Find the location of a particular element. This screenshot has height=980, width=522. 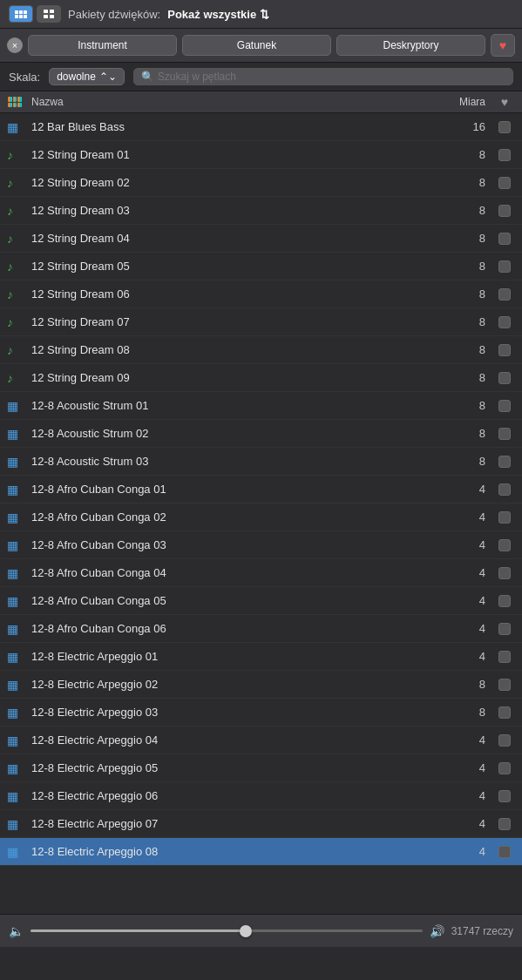

table-row: ▦12-8 Acoustic Strum 028 is located at coordinates (261, 434).